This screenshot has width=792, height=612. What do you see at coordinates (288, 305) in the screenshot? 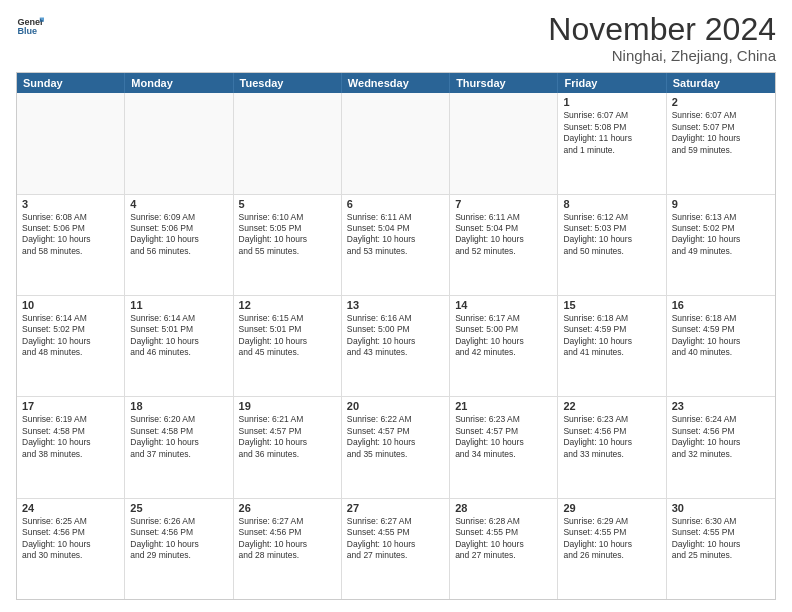
I see `day-number: 12` at bounding box center [288, 305].